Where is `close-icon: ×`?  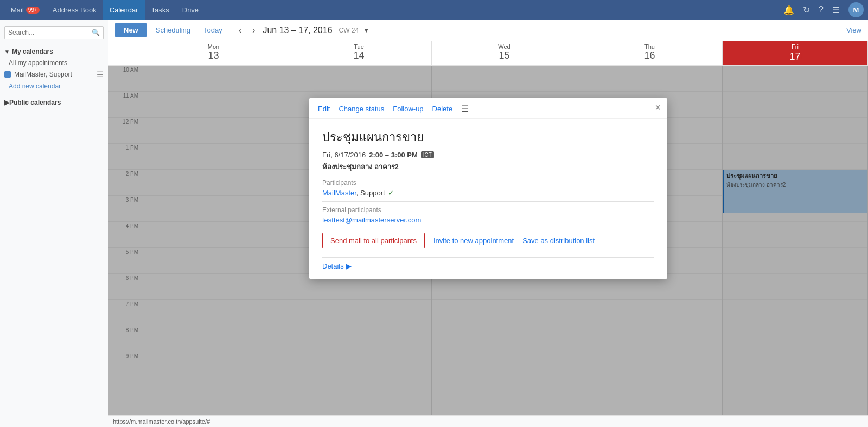
close-icon: × is located at coordinates (658, 107).